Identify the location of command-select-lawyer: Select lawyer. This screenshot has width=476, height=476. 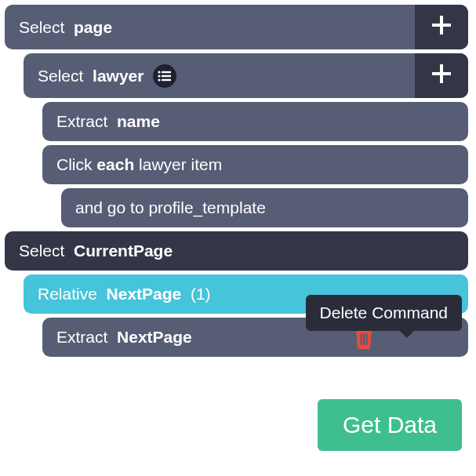
(246, 75).